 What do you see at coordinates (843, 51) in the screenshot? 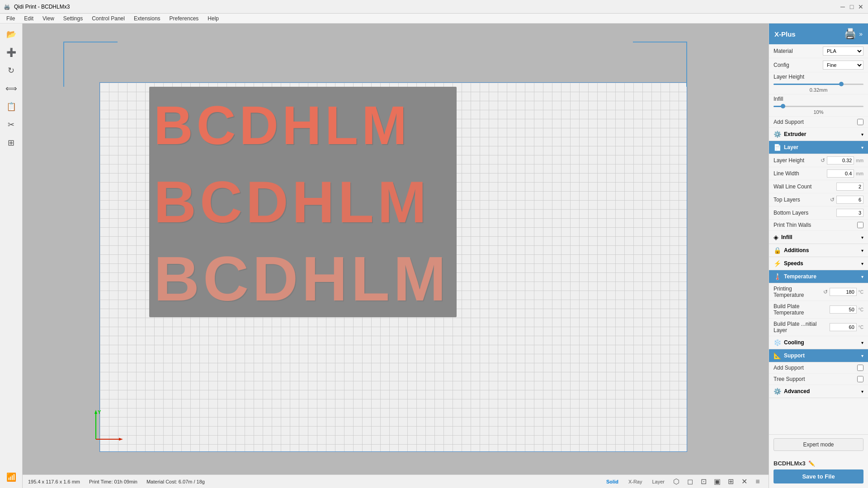
I see `material-select: PLA ABS PETG TPU` at bounding box center [843, 51].